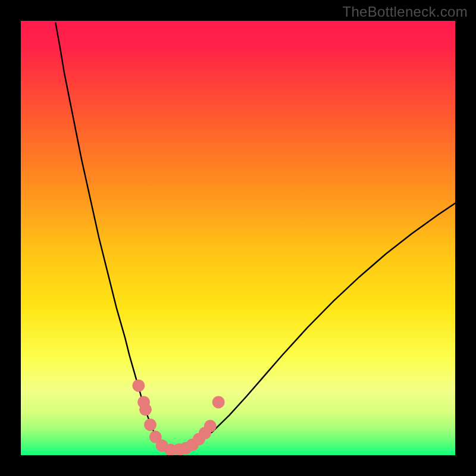 This screenshot has width=476, height=476. What do you see at coordinates (405, 12) in the screenshot?
I see `watermark-text: TheBottleneck.com` at bounding box center [405, 12].